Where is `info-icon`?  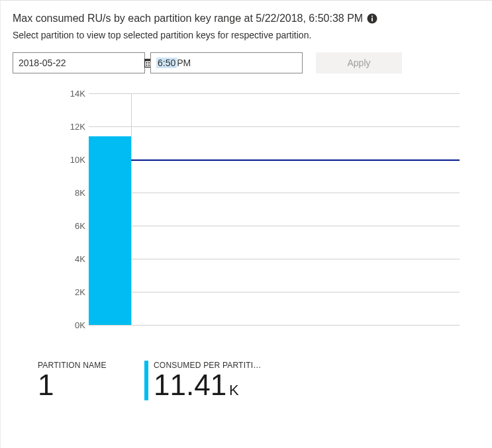
info-icon is located at coordinates (372, 19).